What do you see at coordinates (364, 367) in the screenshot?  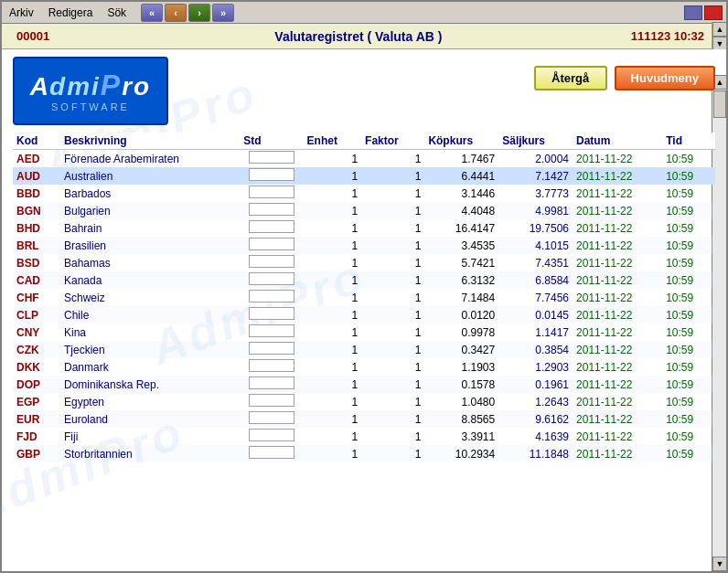 I see `table-row: DKKDanmark111.19031.29032011-11-2210:59` at bounding box center [364, 367].